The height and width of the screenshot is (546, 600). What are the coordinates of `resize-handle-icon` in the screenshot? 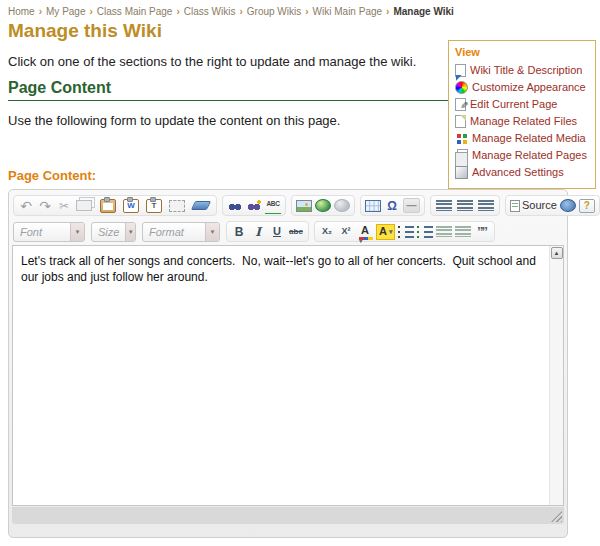 It's located at (556, 516).